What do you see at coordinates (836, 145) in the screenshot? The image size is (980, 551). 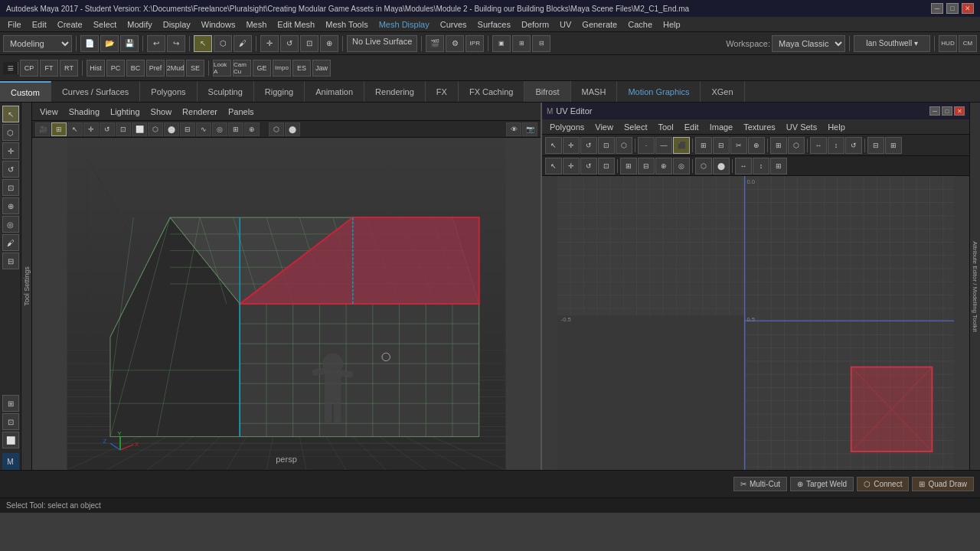 I see `uv-flip-v-btn: ↕` at bounding box center [836, 145].